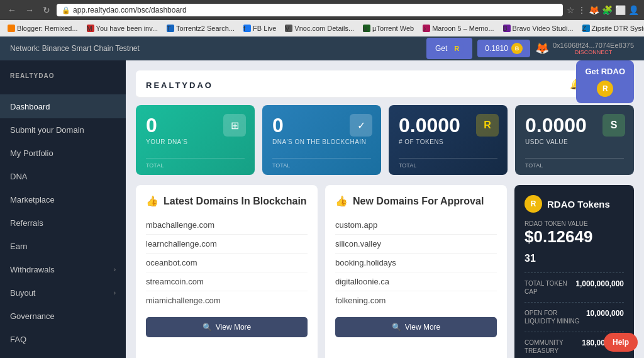  Describe the element at coordinates (63, 340) in the screenshot. I see `sidebar-item-faq: FAQ` at that location.